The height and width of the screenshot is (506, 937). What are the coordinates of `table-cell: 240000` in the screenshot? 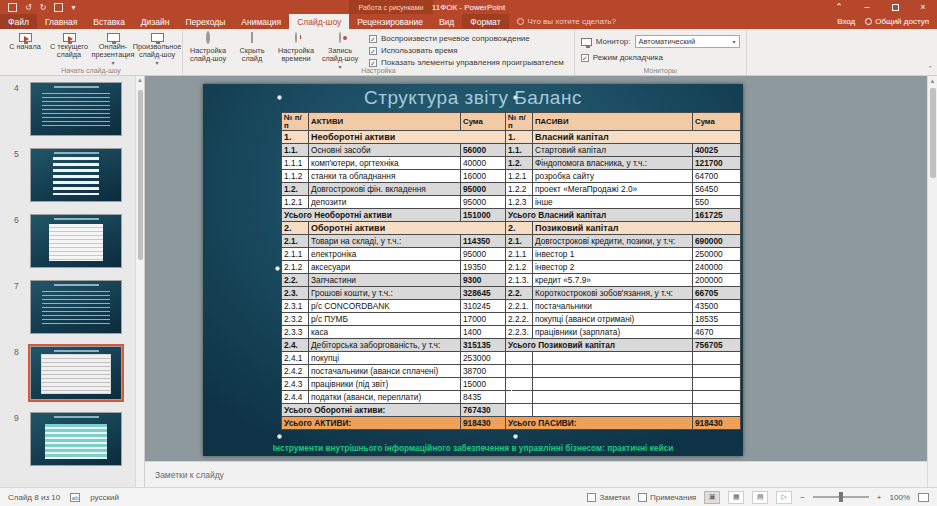 It's located at (717, 268).